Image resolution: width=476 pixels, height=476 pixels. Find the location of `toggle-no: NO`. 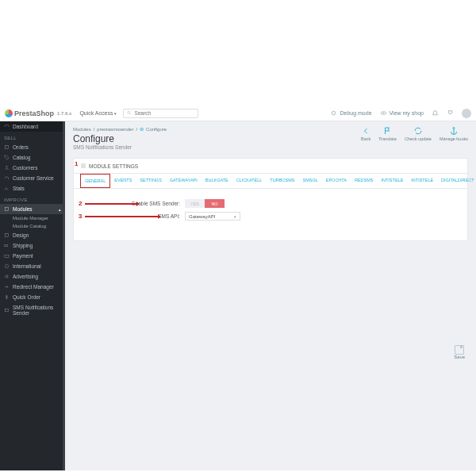

toggle-no: NO is located at coordinates (214, 203).